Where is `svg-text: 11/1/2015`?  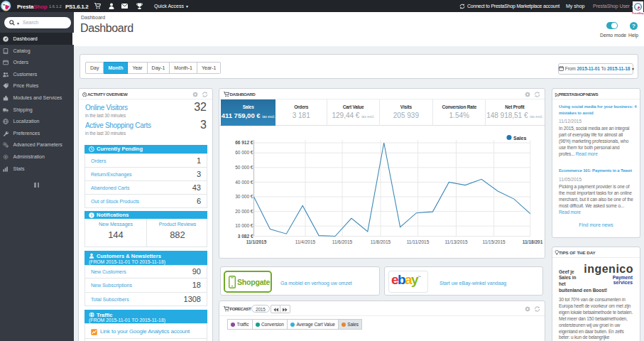 svg-text: 11/1/2015 is located at coordinates (257, 242).